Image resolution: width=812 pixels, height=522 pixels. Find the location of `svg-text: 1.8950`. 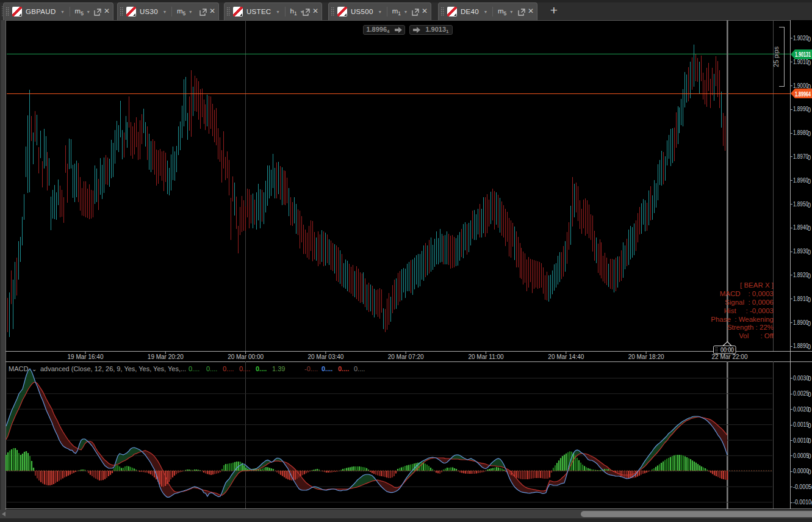

svg-text: 1.8950 is located at coordinates (800, 204).